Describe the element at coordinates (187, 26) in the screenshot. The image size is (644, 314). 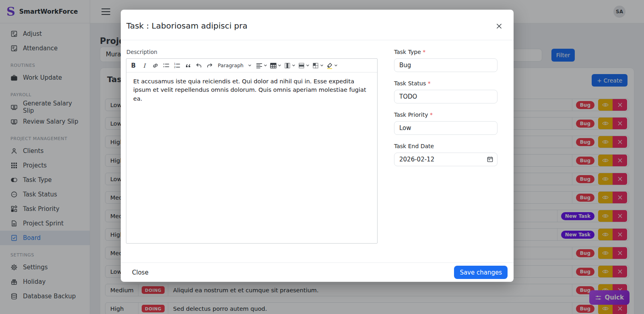
I see `modal-title: Task : Laboriosam adipisci pra` at that location.